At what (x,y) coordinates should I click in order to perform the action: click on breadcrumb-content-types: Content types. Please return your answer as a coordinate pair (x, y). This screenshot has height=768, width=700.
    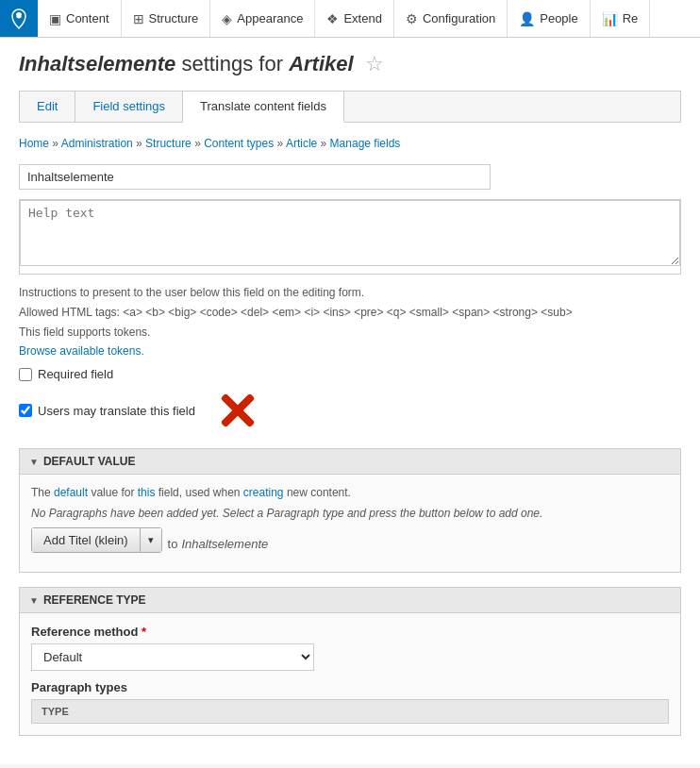
    Looking at the image, I should click on (239, 143).